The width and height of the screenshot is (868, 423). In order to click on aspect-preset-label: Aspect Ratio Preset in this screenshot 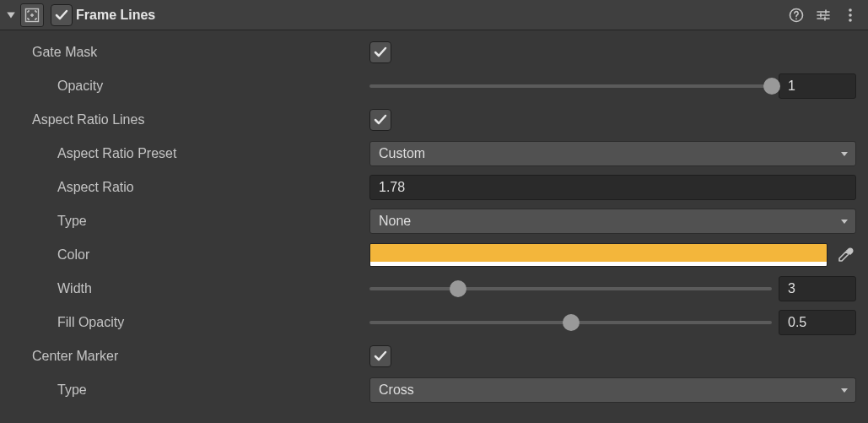, I will do `click(188, 154)`.